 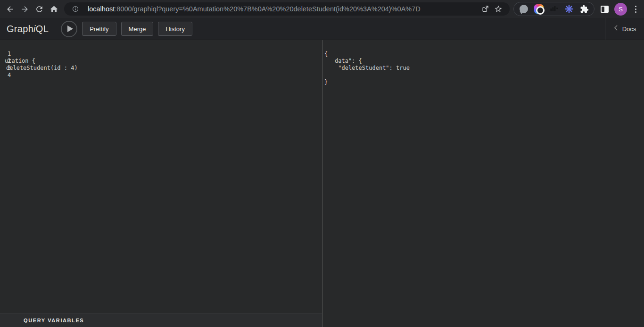 I want to click on signal-bars-icon, so click(x=554, y=9).